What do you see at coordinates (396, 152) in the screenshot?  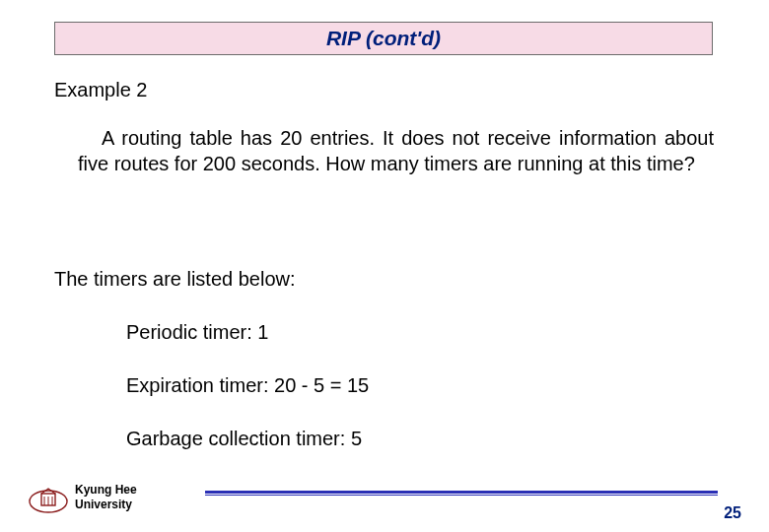 I see `question-text: A routing table has 20 entries. It does …` at bounding box center [396, 152].